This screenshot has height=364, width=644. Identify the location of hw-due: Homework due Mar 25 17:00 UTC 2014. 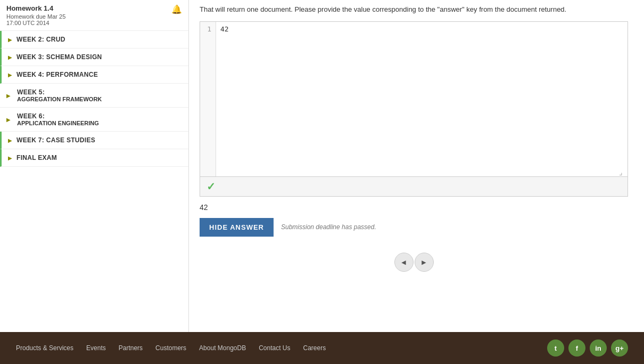
(36, 20).